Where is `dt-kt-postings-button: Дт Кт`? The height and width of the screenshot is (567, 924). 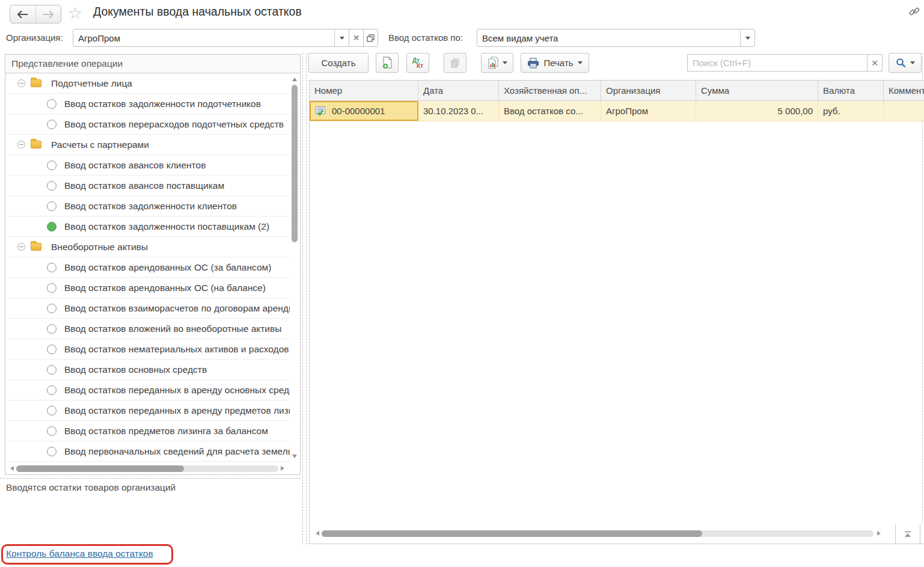 dt-kt-postings-button: Дт Кт is located at coordinates (418, 63).